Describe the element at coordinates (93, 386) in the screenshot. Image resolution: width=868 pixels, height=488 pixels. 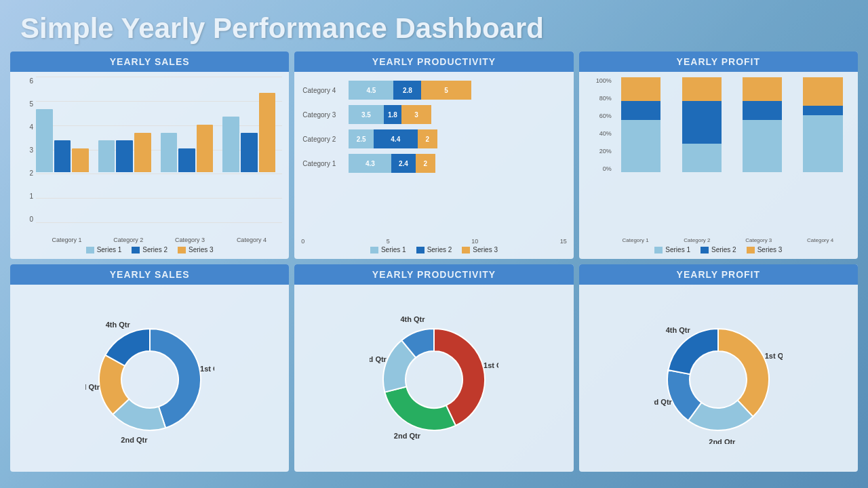
I see `donut-label: 3rd Qtr` at that location.